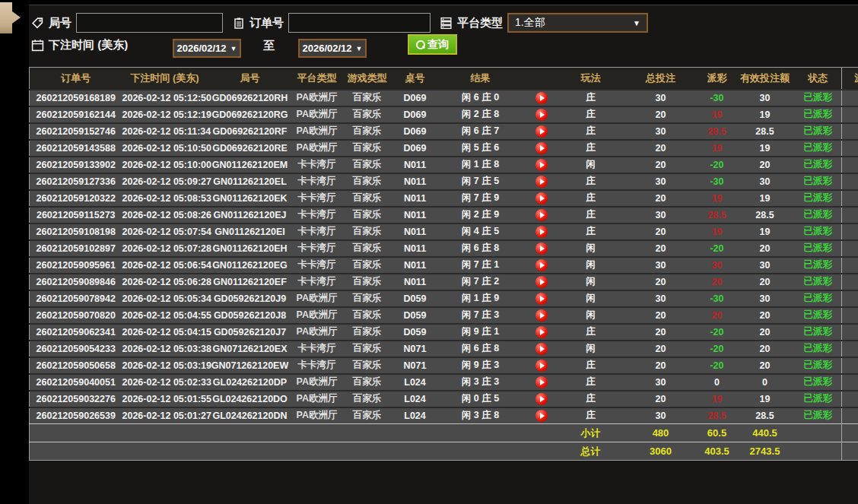  Describe the element at coordinates (578, 23) in the screenshot. I see `platform-type-select: 1.全部 ▼` at that location.